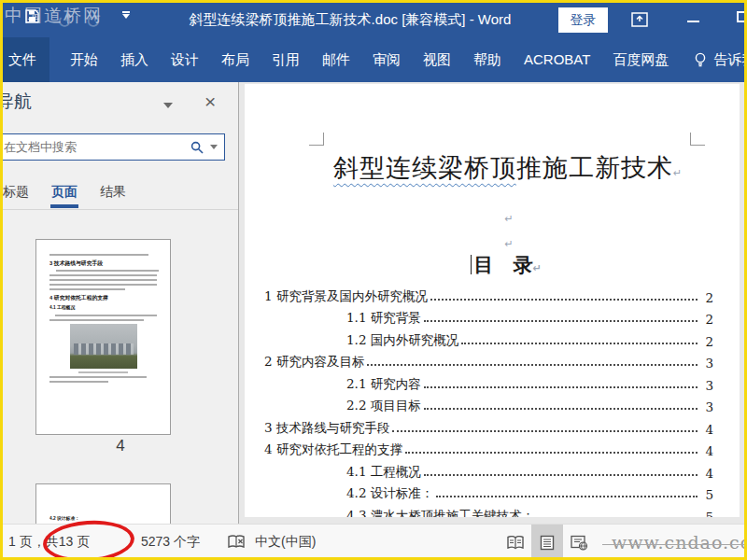 Image resolution: width=747 pixels, height=560 pixels. What do you see at coordinates (489, 469) in the screenshot?
I see `toc-entry: 4.1 工程概况4` at bounding box center [489, 469].